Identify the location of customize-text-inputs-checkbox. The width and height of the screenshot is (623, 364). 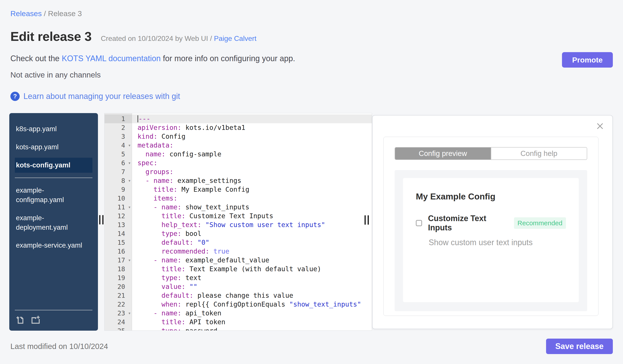
(419, 223).